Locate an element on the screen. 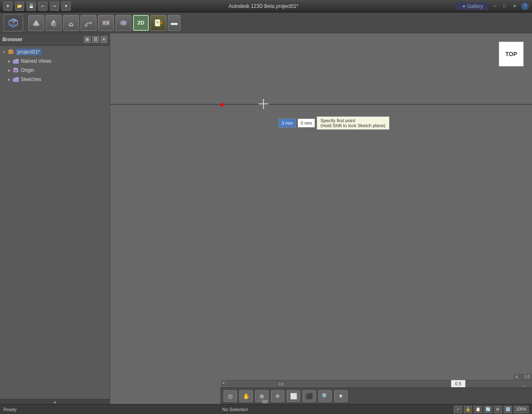  gallery-label: Gallery is located at coordinates (475, 6).